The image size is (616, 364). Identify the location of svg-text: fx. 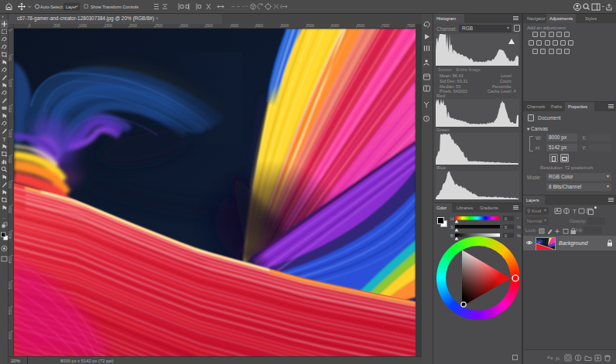
(558, 359).